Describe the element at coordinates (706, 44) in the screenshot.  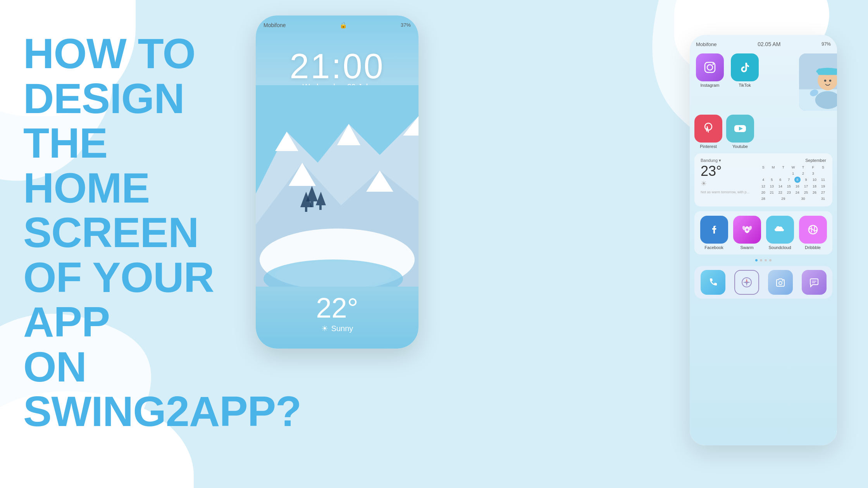
I see `home-network: Mobifone` at that location.